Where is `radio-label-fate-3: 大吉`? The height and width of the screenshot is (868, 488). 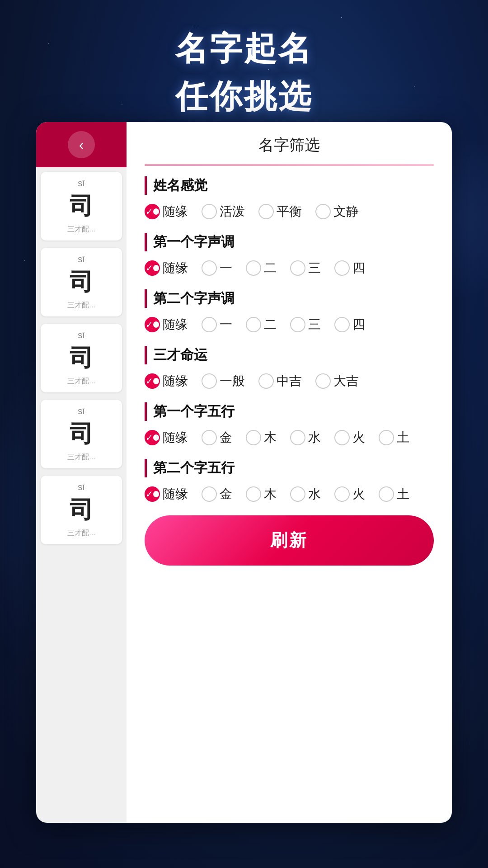
radio-label-fate-3: 大吉 is located at coordinates (346, 381).